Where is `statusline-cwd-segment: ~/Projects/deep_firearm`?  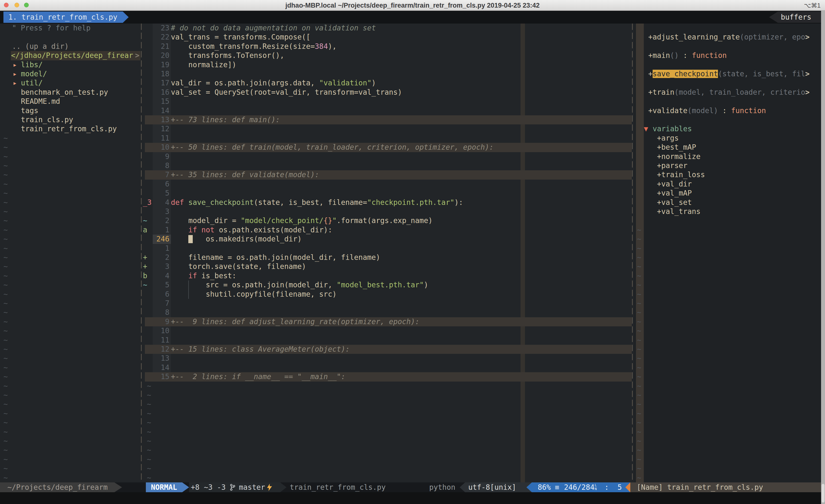 statusline-cwd-segment: ~/Projects/deep_firearm is located at coordinates (61, 487).